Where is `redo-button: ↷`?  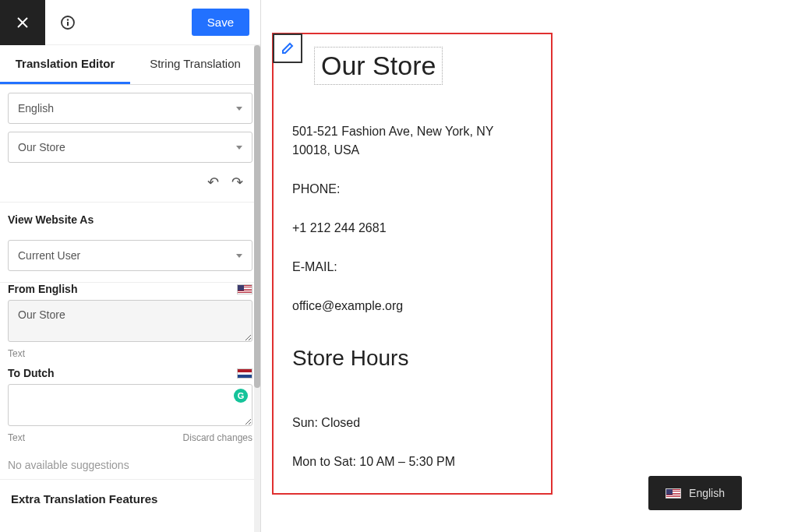
redo-button: ↷ is located at coordinates (237, 182).